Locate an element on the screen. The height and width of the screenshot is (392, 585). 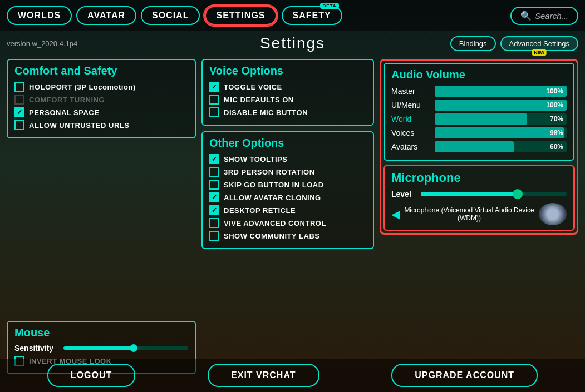
checkbox-3rd-person: 3RD PERSON ROTATION is located at coordinates (288, 172).